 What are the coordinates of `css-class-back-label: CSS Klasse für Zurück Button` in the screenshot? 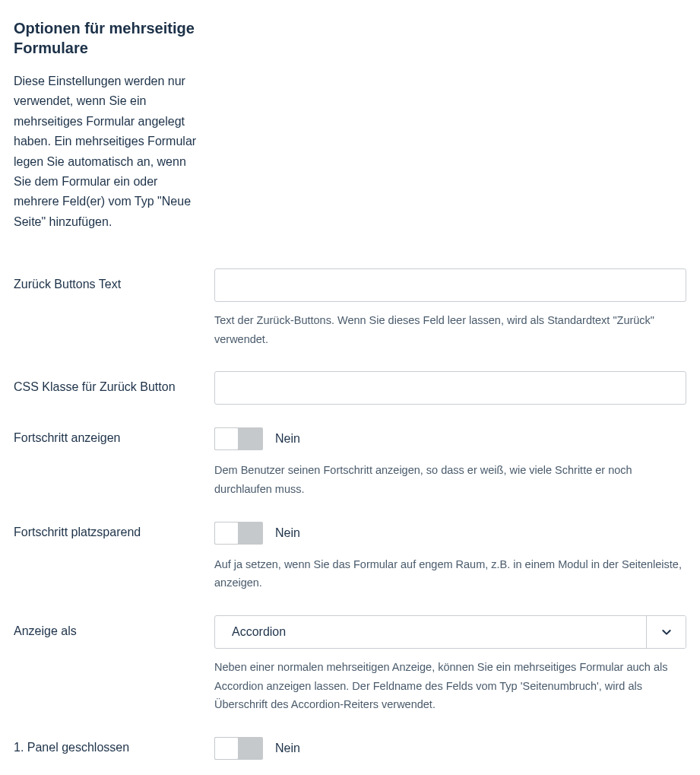 It's located at (94, 386).